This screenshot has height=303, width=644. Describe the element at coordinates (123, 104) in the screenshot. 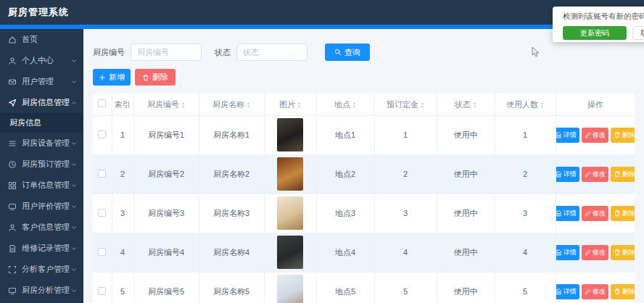

I see `column-header-label: 索引` at that location.